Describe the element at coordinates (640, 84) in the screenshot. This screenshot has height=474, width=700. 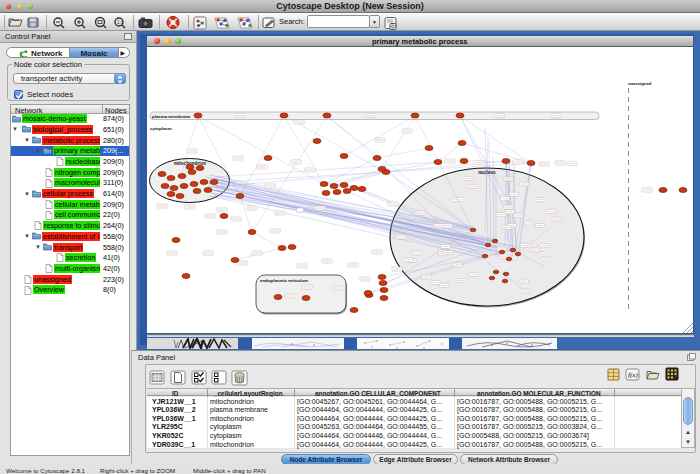
I see `svg-text: unassigned` at that location.